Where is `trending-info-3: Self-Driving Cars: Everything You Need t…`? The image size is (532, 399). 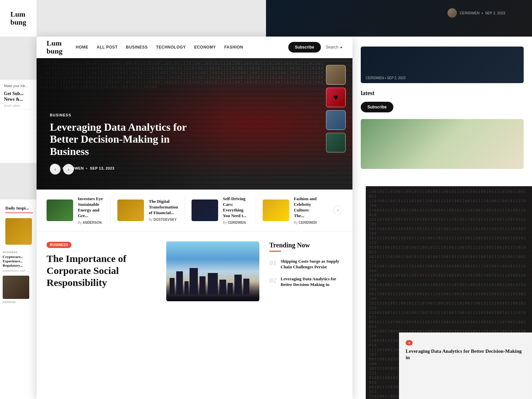 trending-info-3: Self-Driving Cars: Everything You Need t… is located at coordinates (236, 210).